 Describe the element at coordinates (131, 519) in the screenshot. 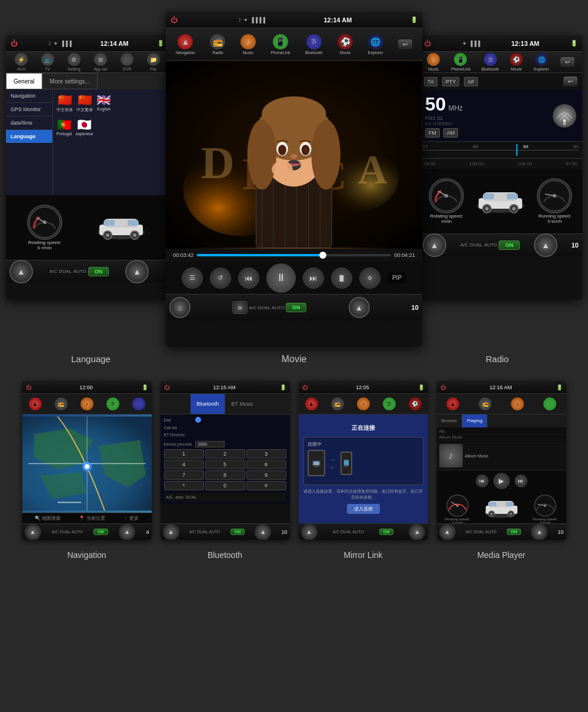

I see `nav-tab-more2: ⋮ 更多` at that location.